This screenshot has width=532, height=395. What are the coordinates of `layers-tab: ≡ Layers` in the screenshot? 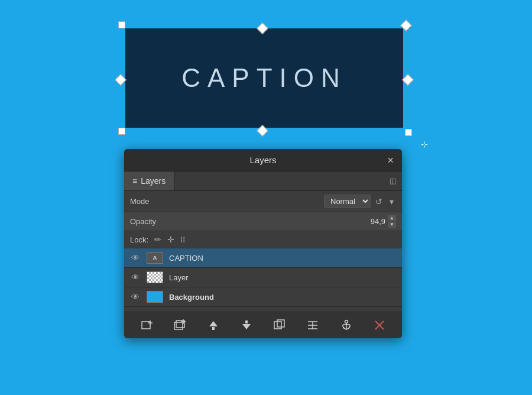 It's located at (149, 181).